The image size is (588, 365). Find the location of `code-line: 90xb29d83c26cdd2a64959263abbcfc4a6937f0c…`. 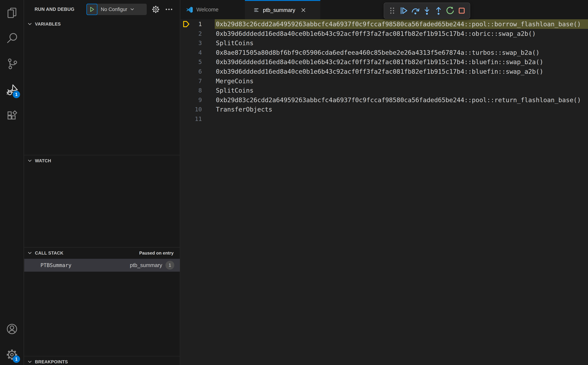

code-line: 90xb29d83c26cdd2a64959263abbcfc4a6937f0c… is located at coordinates (384, 100).